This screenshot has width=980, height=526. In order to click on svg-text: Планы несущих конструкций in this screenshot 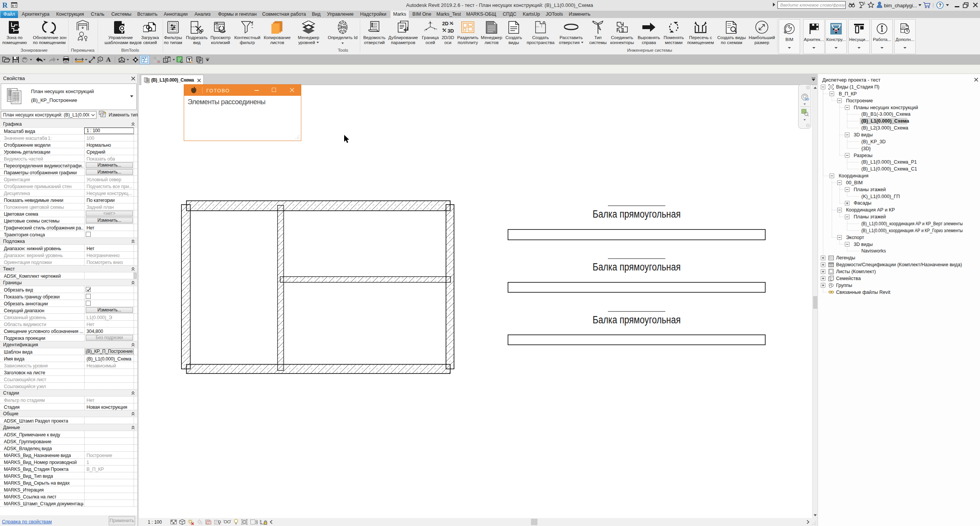, I will do `click(886, 108)`.